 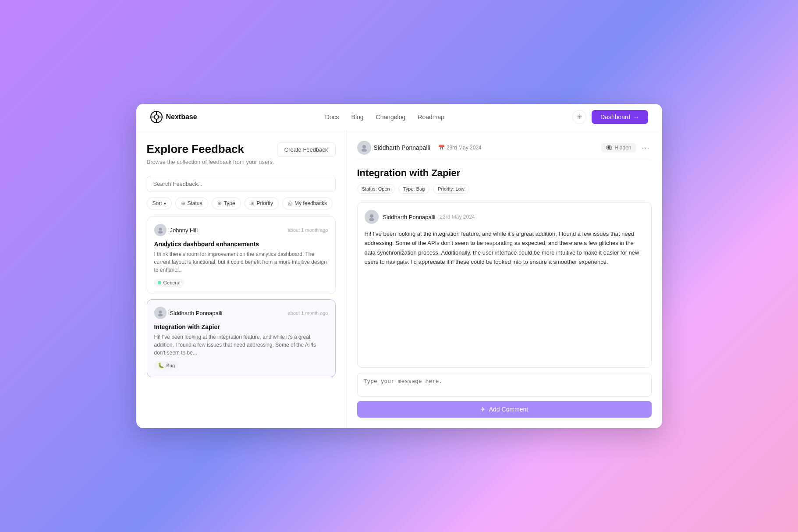 I want to click on nav-roadmap: Roadmap, so click(x=431, y=117).